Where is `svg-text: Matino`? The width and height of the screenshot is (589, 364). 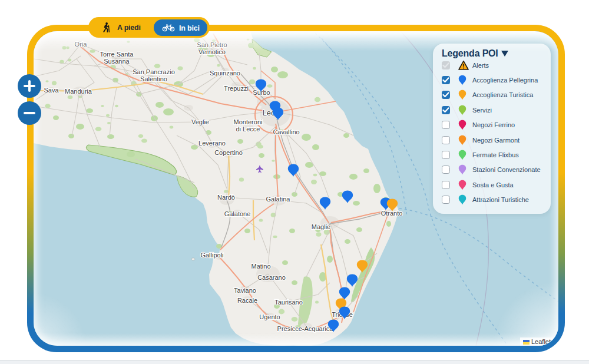
svg-text: Matino is located at coordinates (260, 266).